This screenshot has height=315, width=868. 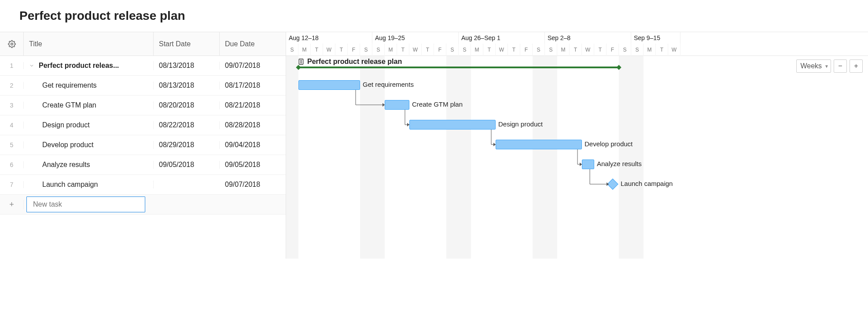 I want to click on row-title-cell: Analyze results, so click(x=89, y=165).